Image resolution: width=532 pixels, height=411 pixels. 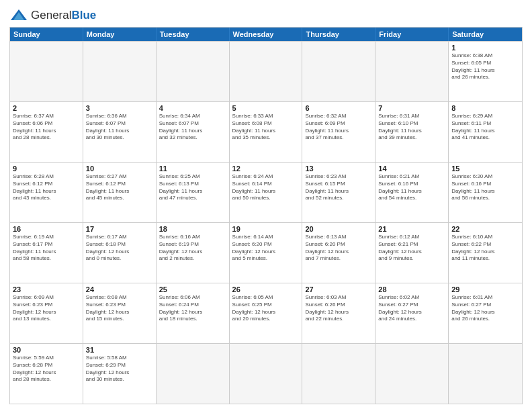 What do you see at coordinates (266, 71) in the screenshot?
I see `week-row-1: 1Sunrise: 6:38 AM Sunset: 6:05 PM Daylig…` at bounding box center [266, 71].